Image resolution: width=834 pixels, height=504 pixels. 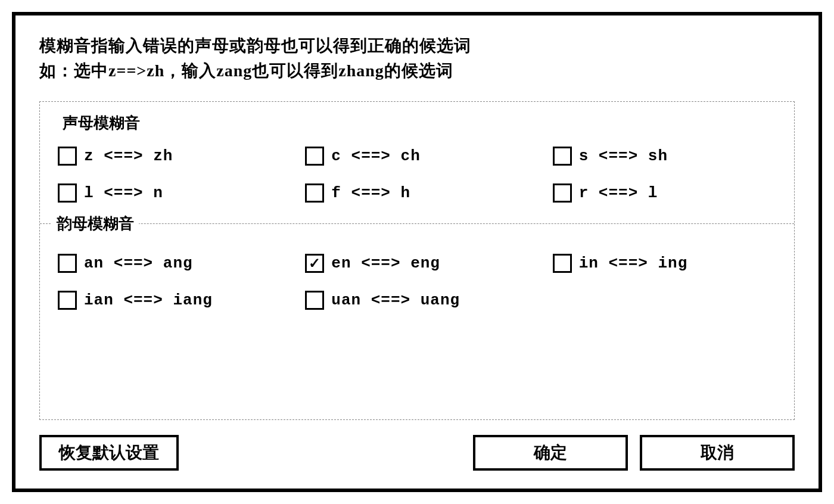 What do you see at coordinates (417, 300) in the screenshot?
I see `checkbox-item-uan-uang: uan <==> uang` at bounding box center [417, 300].